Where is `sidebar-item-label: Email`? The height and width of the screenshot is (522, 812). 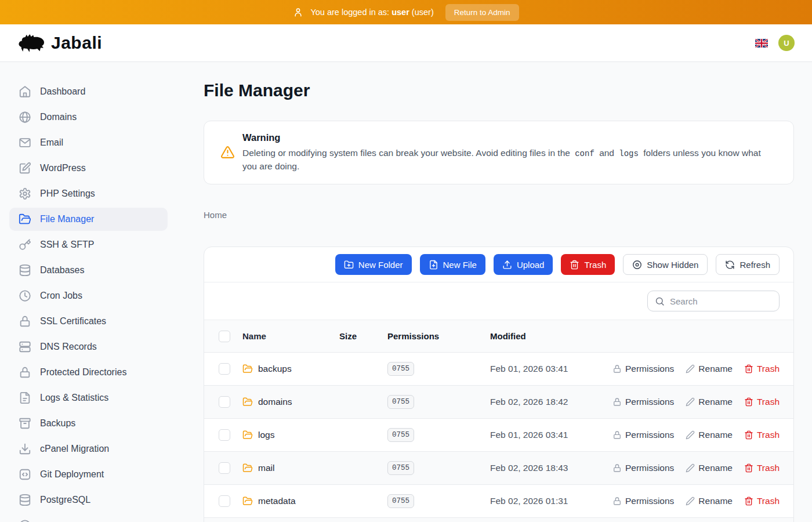
sidebar-item-label: Email is located at coordinates (52, 143).